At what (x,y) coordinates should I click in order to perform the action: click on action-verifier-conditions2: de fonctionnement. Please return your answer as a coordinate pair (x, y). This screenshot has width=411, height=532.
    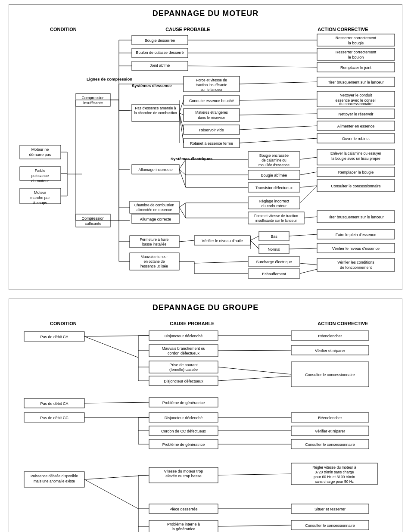
    Looking at the image, I should click on (356, 268).